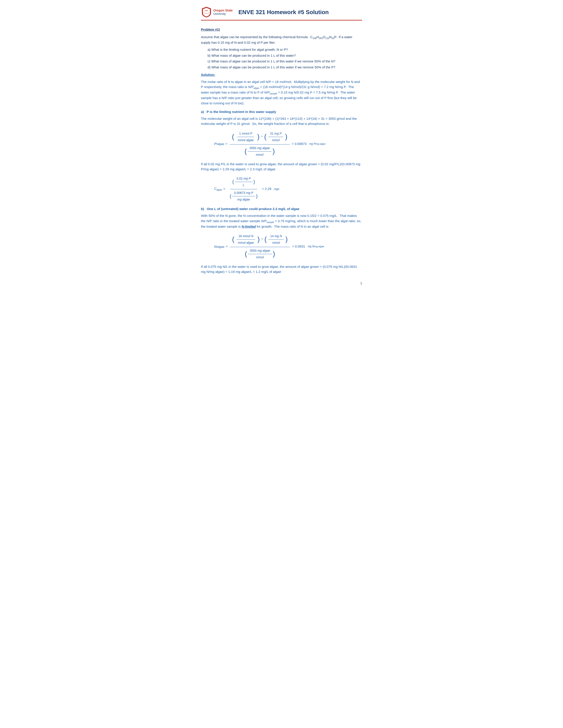  What do you see at coordinates (288, 247) in the screenshot?
I see `formula-n-fraction: N/algae = ( 16 mmol N mmol algae ) * (` at bounding box center [288, 247].